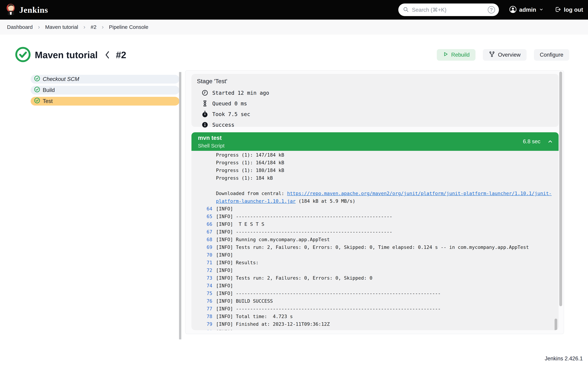  I want to click on split-drag-handle, so click(180, 206).